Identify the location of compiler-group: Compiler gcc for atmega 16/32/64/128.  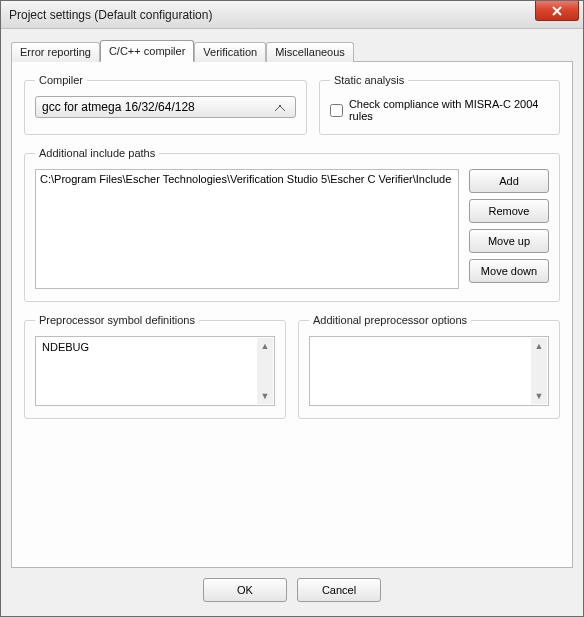
(166, 104).